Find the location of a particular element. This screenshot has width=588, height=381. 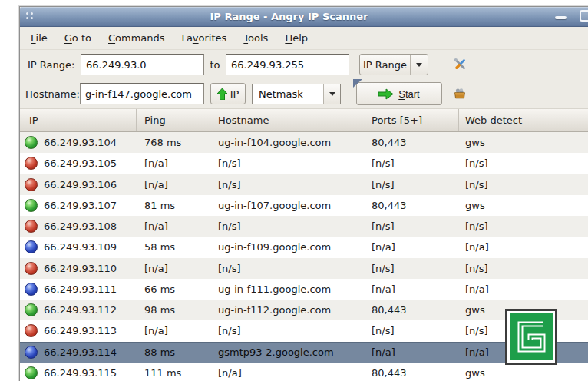

hostname-cell: ug-in-f111.google.com is located at coordinates (286, 289).